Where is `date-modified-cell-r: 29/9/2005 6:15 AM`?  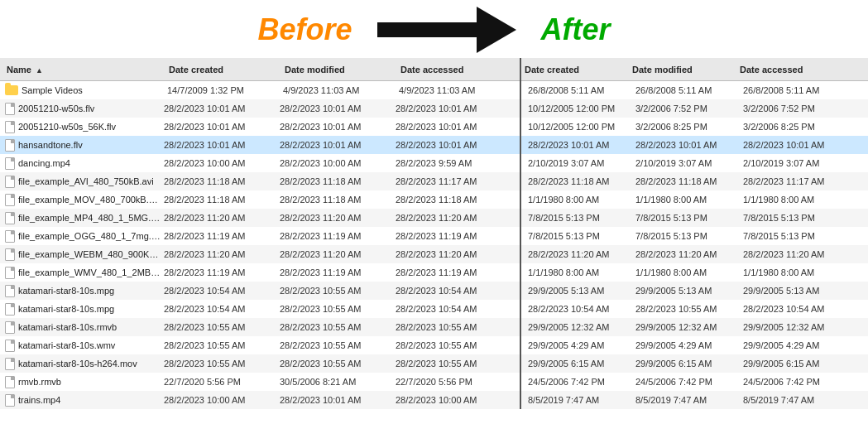 date-modified-cell-r: 29/9/2005 6:15 AM is located at coordinates (686, 364).